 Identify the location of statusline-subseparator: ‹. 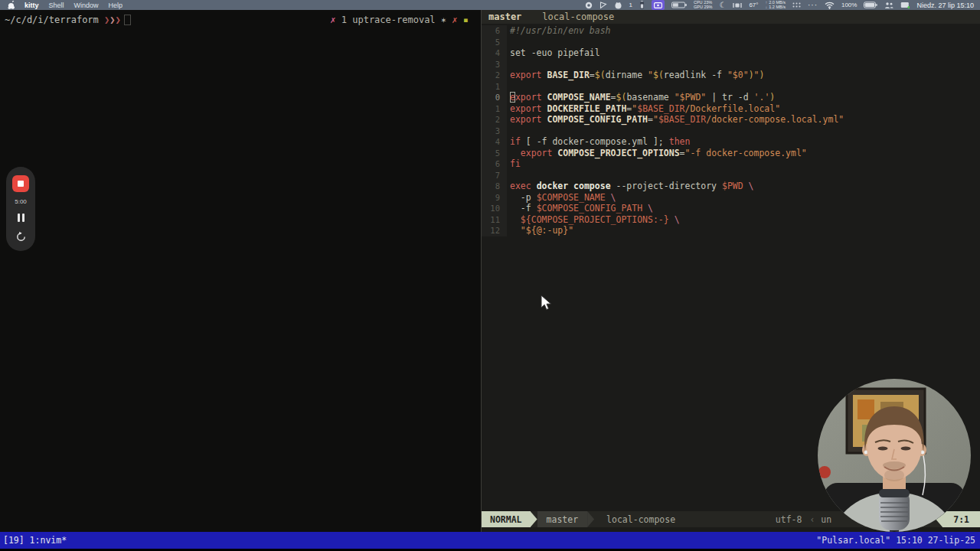
(812, 520).